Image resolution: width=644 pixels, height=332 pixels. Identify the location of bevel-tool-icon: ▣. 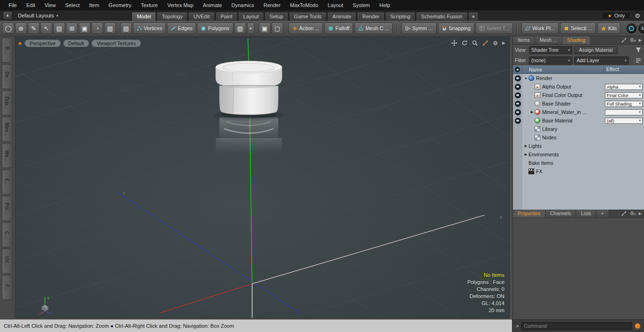
(85, 28).